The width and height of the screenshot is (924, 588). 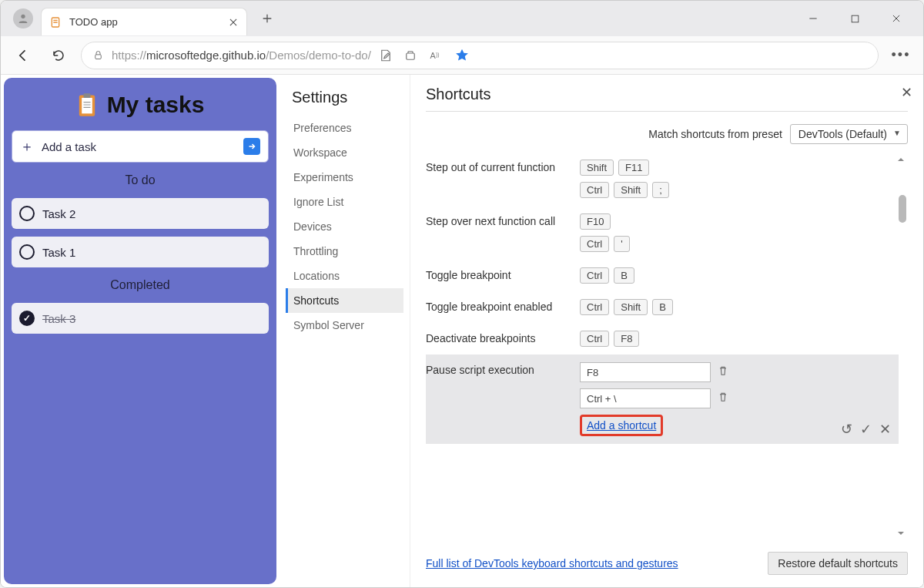 What do you see at coordinates (503, 307) in the screenshot?
I see `shortcut-label: Toggle breakpoint enabled` at bounding box center [503, 307].